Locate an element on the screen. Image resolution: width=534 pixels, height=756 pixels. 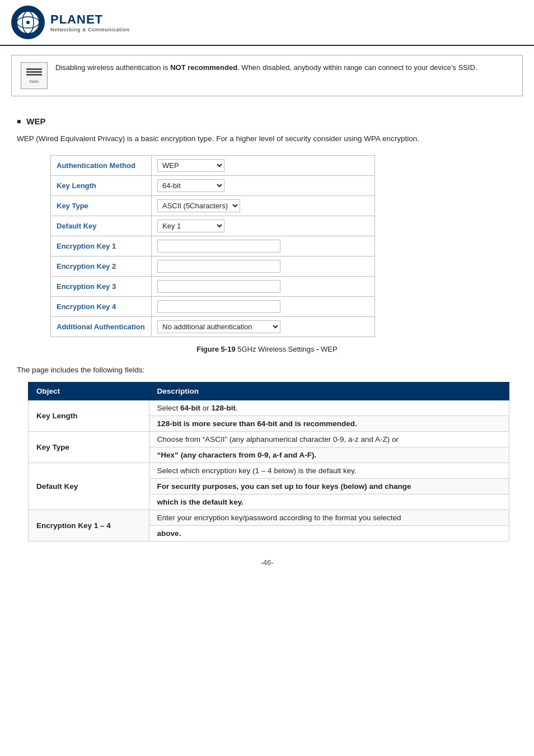
table-row: Key Type ASCII (5Characters) Hex (10Char… is located at coordinates (213, 206).